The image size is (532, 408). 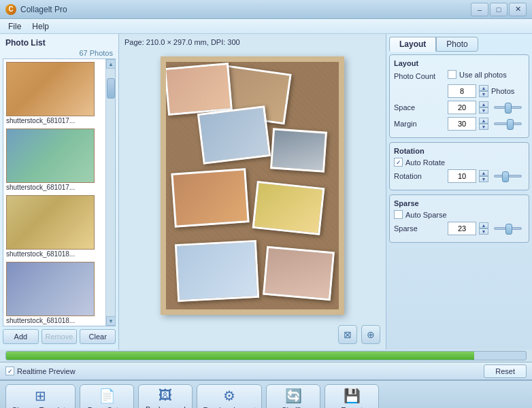 What do you see at coordinates (478, 75) in the screenshot?
I see `use-all-row: Use all photos` at bounding box center [478, 75].